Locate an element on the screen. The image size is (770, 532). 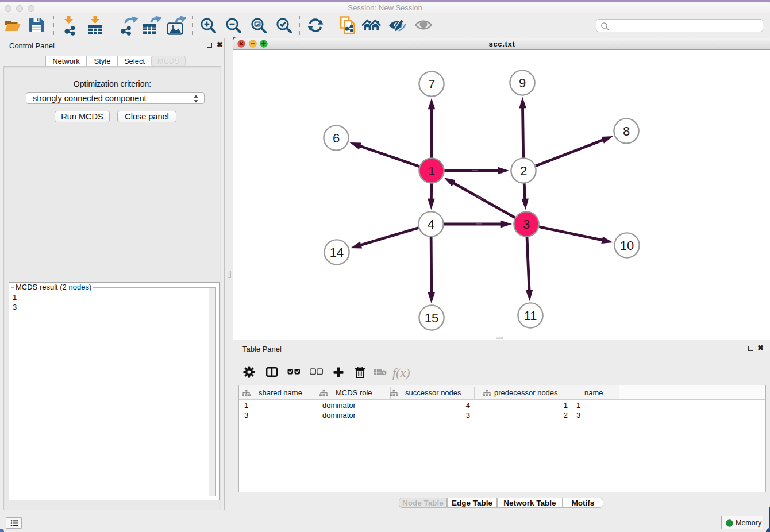
svg-text: 6 is located at coordinates (336, 138).